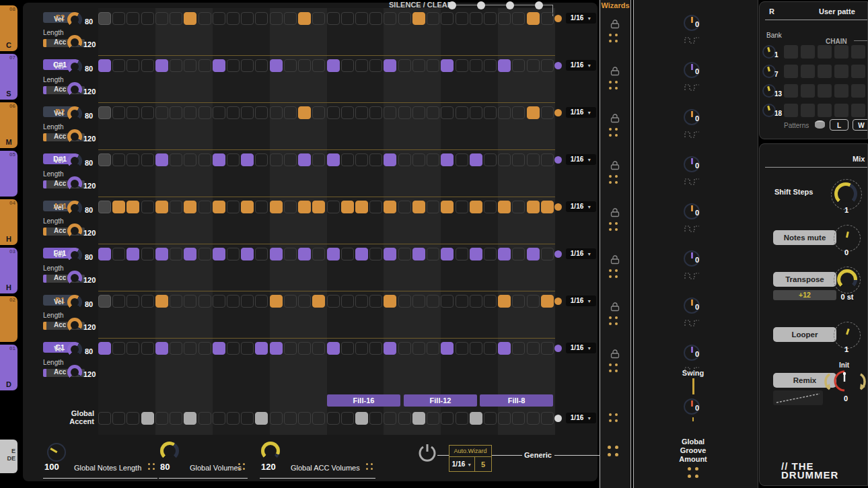 This screenshot has width=868, height=488. What do you see at coordinates (791, 71) in the screenshot?
I see `pattern-cell-r2-c1` at bounding box center [791, 71].